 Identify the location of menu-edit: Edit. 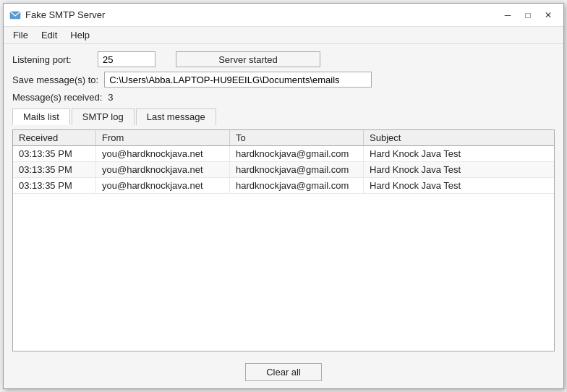
(49, 35).